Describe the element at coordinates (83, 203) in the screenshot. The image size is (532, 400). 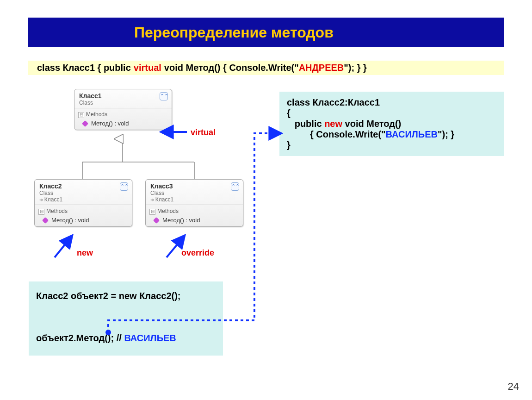
I see `uml-class2: Класс2 Class Класс1 ⌃⌃ Methods Метод() :…` at that location.